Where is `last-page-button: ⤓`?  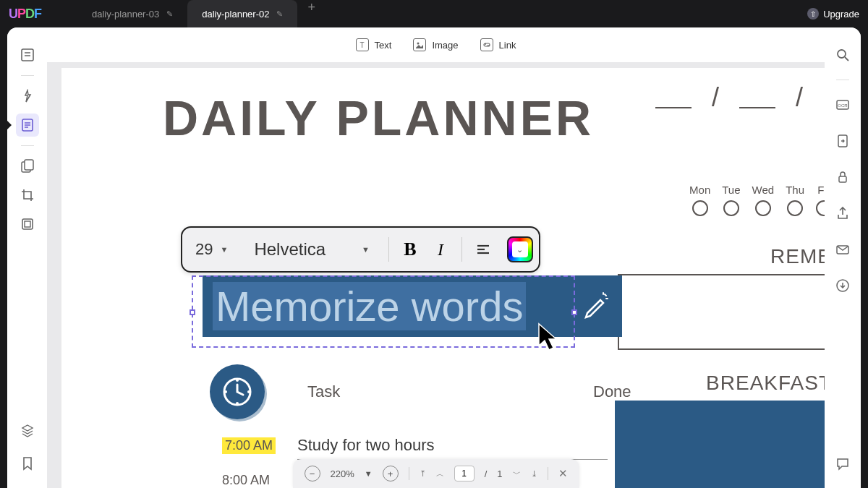
last-page-button: ⤓ is located at coordinates (534, 474).